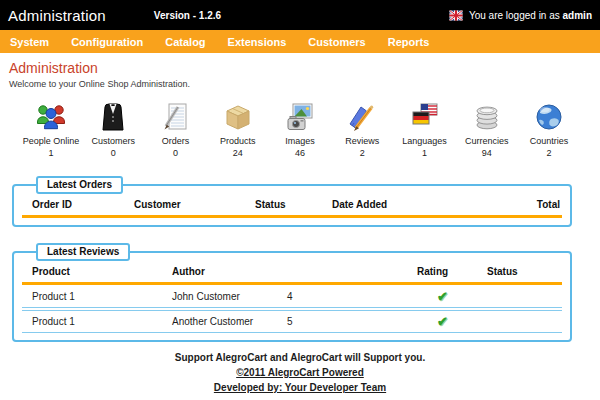 Image resolution: width=600 pixels, height=400 pixels. What do you see at coordinates (230, 296) in the screenshot?
I see `review-author: John Customer` at bounding box center [230, 296].